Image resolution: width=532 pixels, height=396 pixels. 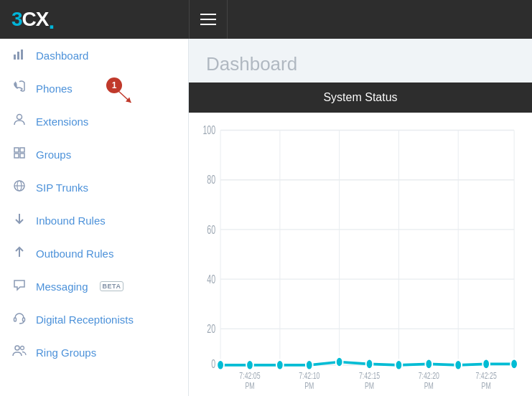 I want to click on svg-text: 7:42:10, so click(x=309, y=375).